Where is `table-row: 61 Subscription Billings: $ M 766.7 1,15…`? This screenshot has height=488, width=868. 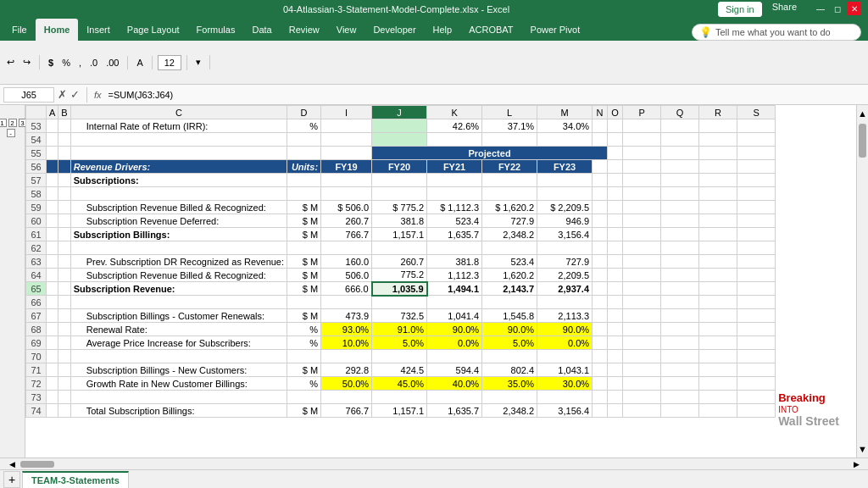 table-row: 61 Subscription Billings: $ M 766.7 1,15… is located at coordinates (401, 235).